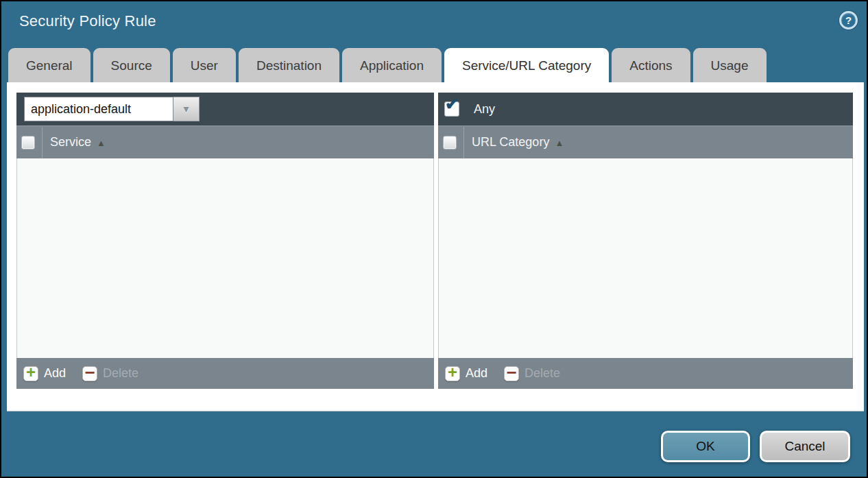 The height and width of the screenshot is (478, 868). Describe the element at coordinates (646, 109) in the screenshot. I see `url-category-toolbar: ✔ Any` at that location.